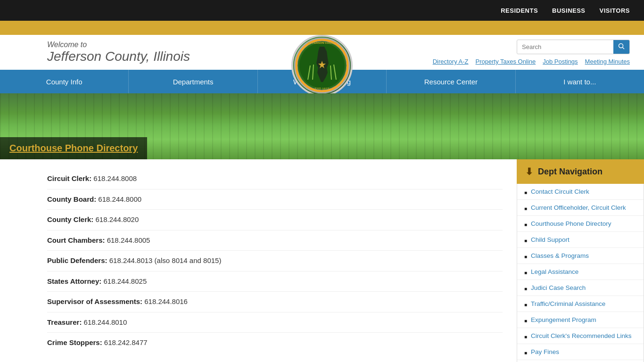 The height and width of the screenshot is (362, 644). What do you see at coordinates (119, 45) in the screenshot?
I see `welcome-text: Welcome to` at bounding box center [119, 45].